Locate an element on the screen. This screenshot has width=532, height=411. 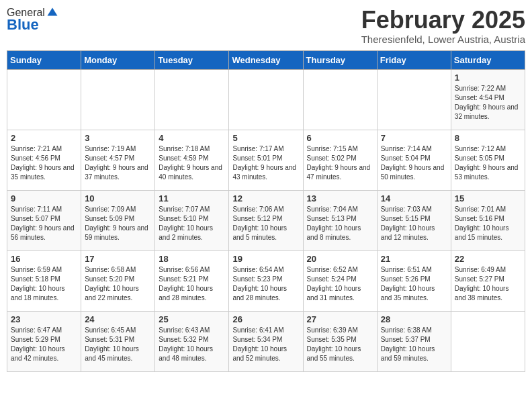
day-number: 21 is located at coordinates (414, 259).